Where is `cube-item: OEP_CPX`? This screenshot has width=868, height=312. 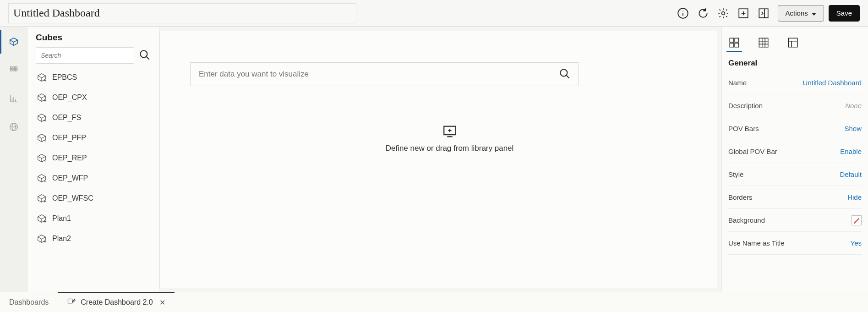
cube-item: OEP_CPX is located at coordinates (93, 98).